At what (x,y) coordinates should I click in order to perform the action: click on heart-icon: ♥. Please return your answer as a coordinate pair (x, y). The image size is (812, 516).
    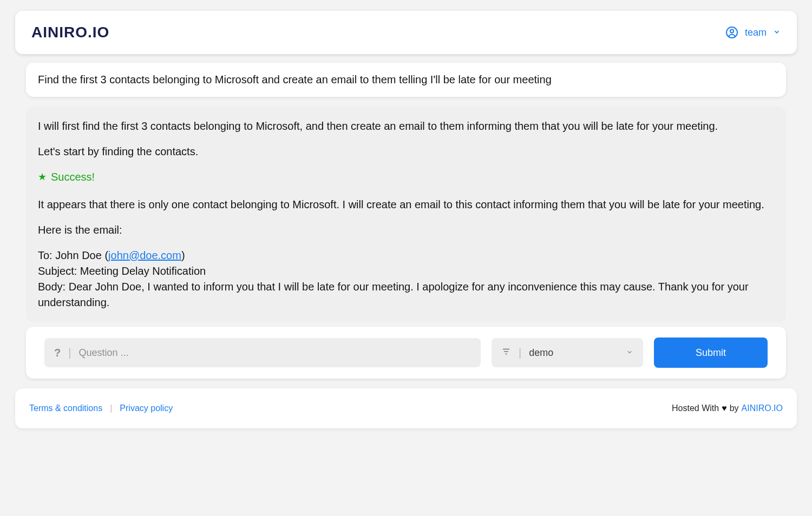
    Looking at the image, I should click on (724, 408).